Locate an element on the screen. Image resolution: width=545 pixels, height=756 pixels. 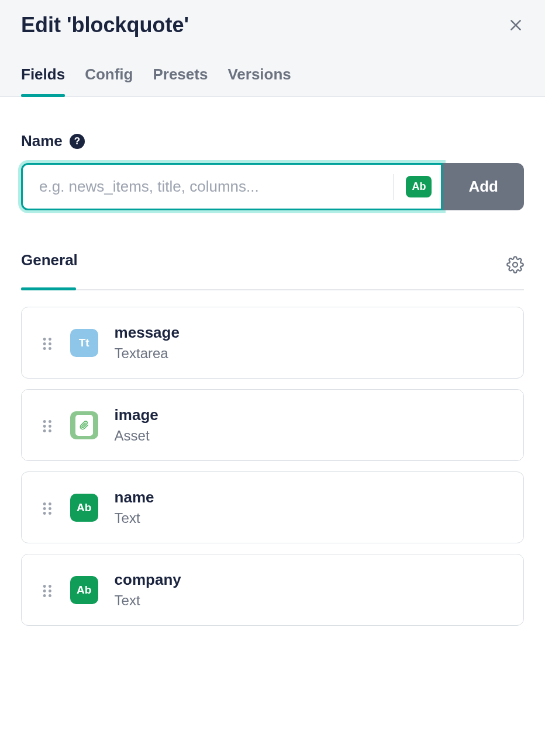
field-info: nameText is located at coordinates (134, 507).